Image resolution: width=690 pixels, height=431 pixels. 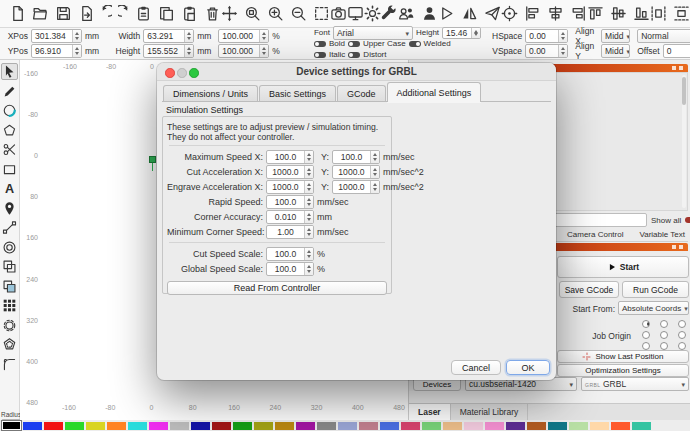 I want to click on hspace-stepper, so click(x=562, y=36).